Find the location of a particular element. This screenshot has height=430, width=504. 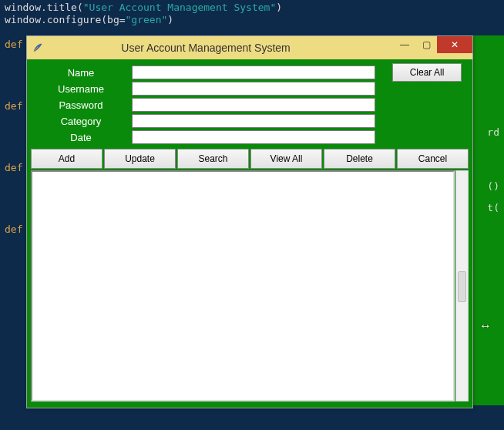

clear-all-button: Clear All is located at coordinates (427, 72).